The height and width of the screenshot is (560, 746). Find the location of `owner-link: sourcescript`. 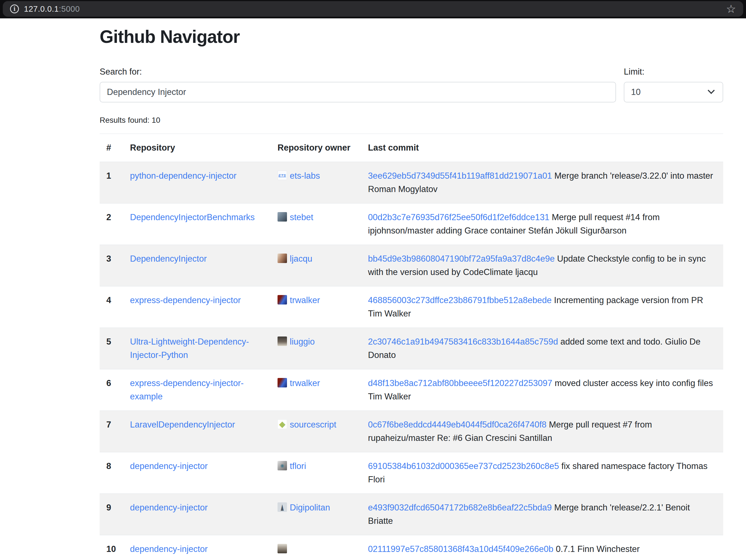

owner-link: sourcescript is located at coordinates (313, 425).